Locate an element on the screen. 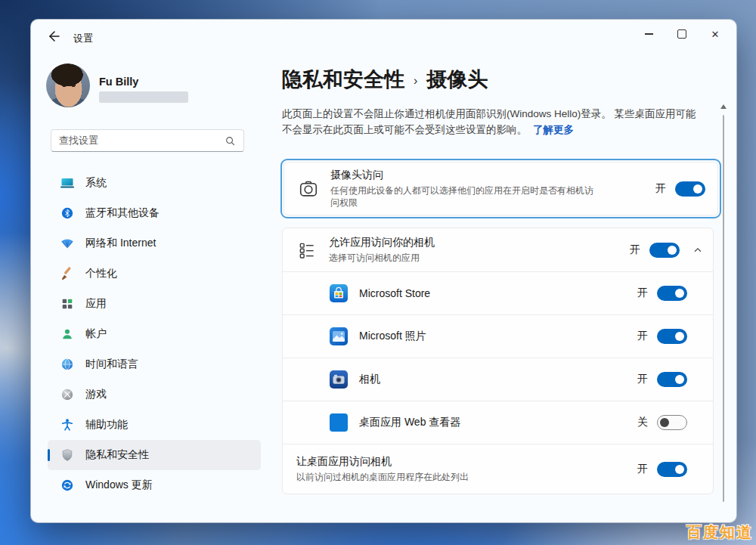 The height and width of the screenshot is (545, 756). chevron-up-icon is located at coordinates (698, 250).